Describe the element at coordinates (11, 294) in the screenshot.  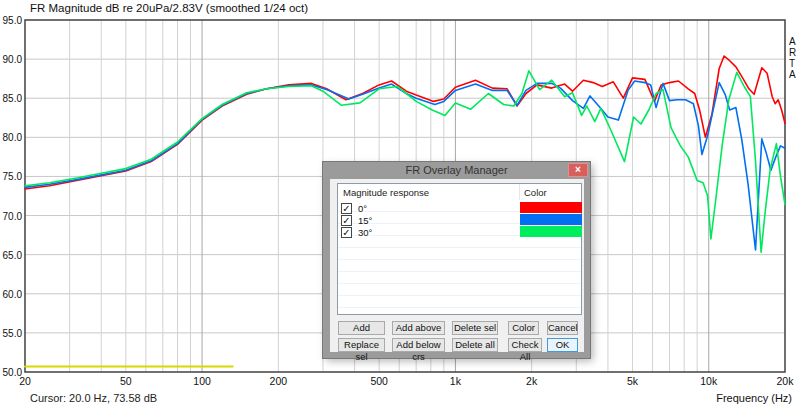
I see `y-tick-label: 60.0` at that location.